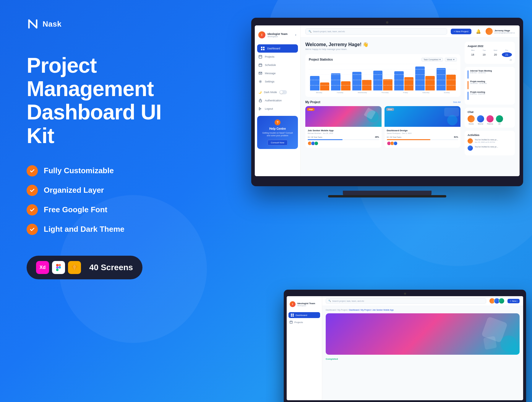  Describe the element at coordinates (304, 304) in the screenshot. I see `bottom-workspace: I Ideologist Team Workspace` at that location.